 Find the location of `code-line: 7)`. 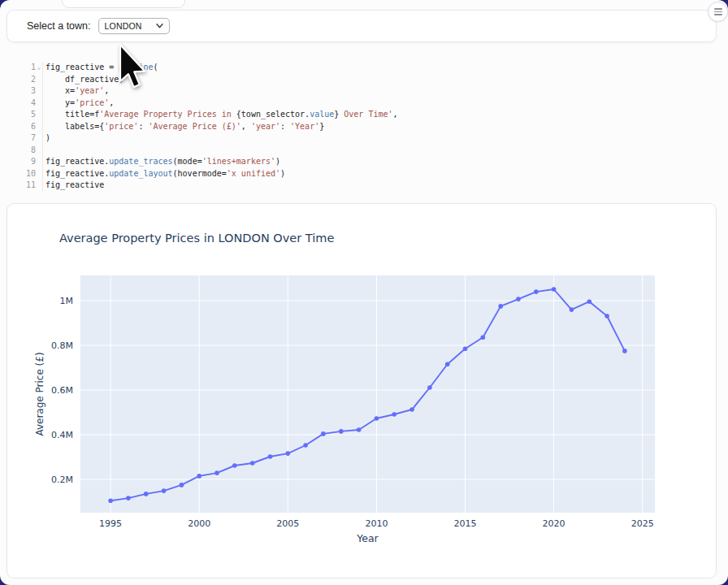

code-line: 7) is located at coordinates (365, 138).